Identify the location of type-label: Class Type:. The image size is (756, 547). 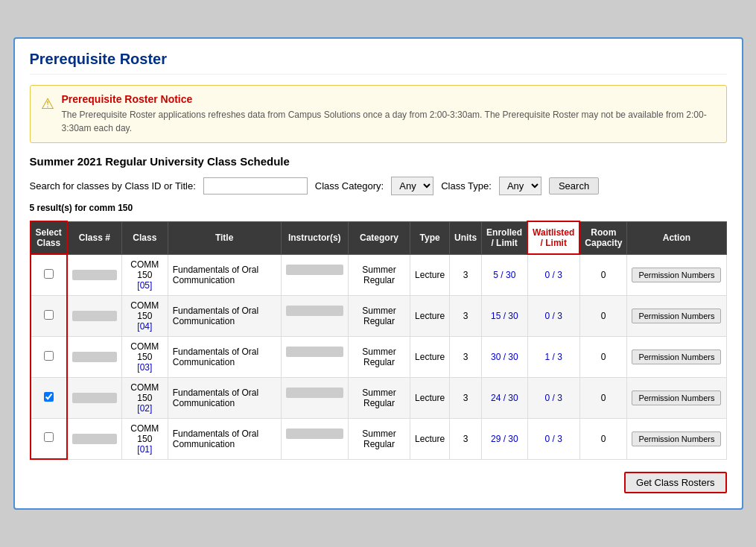
(466, 186).